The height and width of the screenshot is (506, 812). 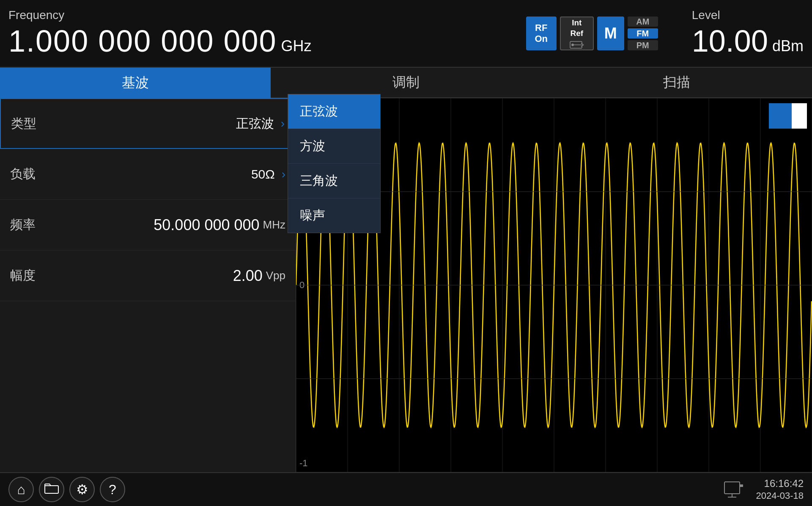 What do you see at coordinates (592, 33) in the screenshot?
I see `header-controls: RF On Int Ref M AM FM PM` at bounding box center [592, 33].